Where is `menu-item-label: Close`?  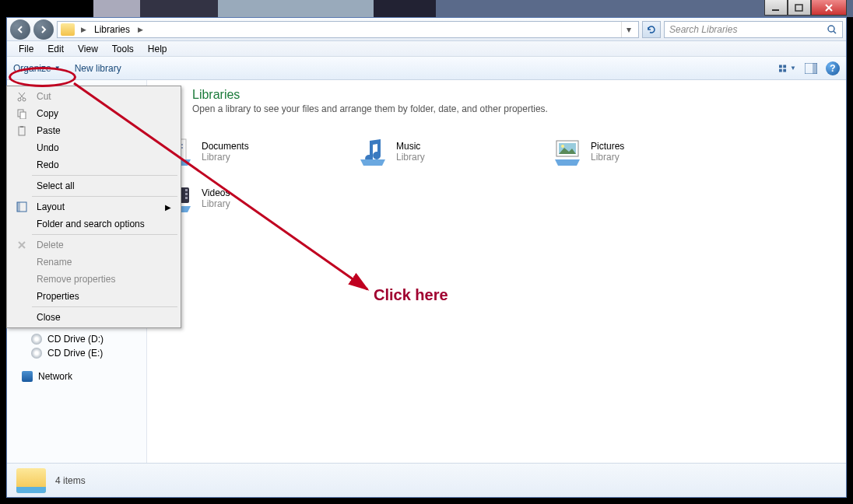 menu-item-label: Close is located at coordinates (48, 317).